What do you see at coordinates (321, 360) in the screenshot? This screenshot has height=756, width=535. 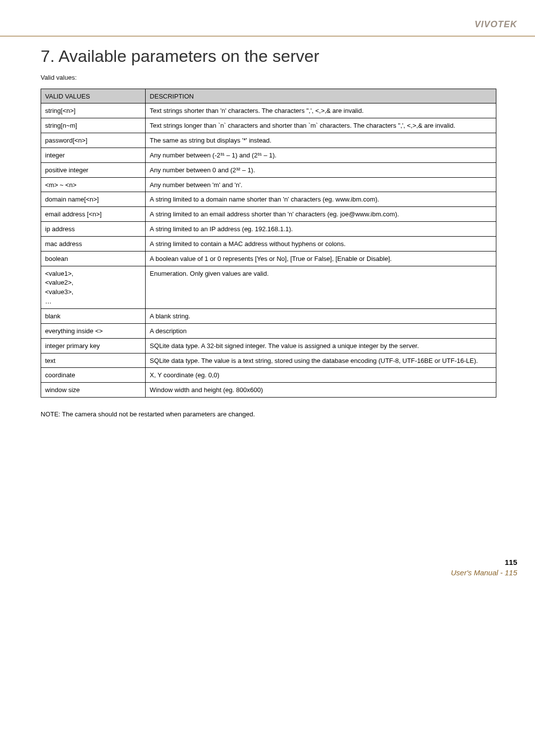 I see `cell-description: SQLite data type. The value is a text st…` at bounding box center [321, 360].